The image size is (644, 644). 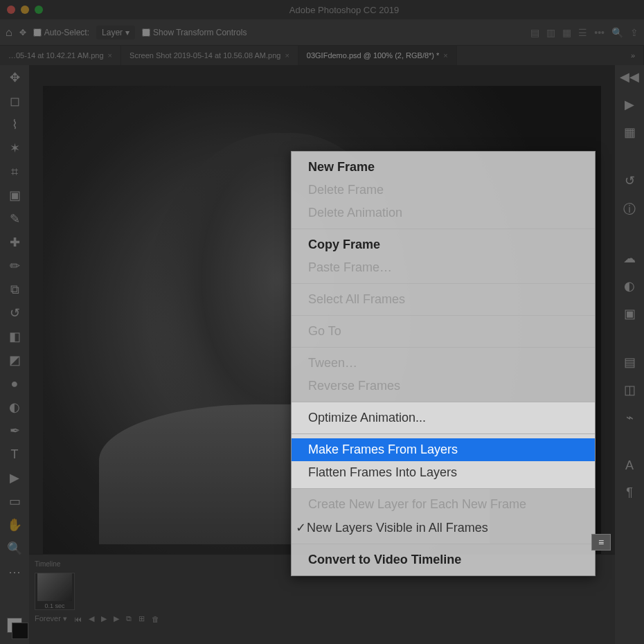 What do you see at coordinates (443, 560) in the screenshot?
I see `menu-item: Convert to Video Timeline` at bounding box center [443, 560].